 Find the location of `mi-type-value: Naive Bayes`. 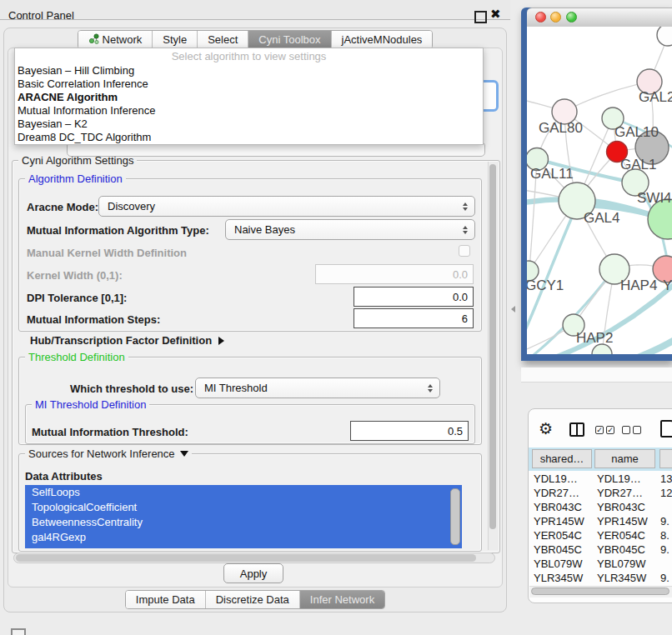

mi-type-value: Naive Bayes is located at coordinates (349, 230).